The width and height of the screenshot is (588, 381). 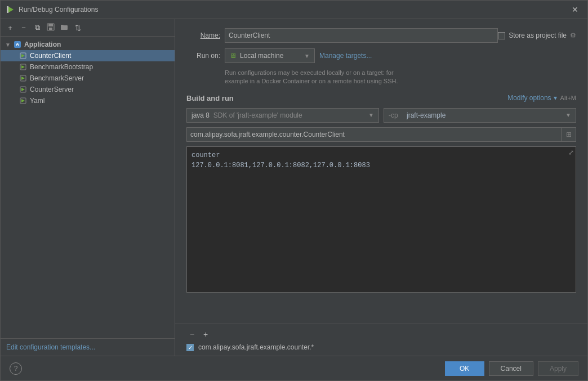 I want to click on add-icon: +, so click(x=10, y=28).